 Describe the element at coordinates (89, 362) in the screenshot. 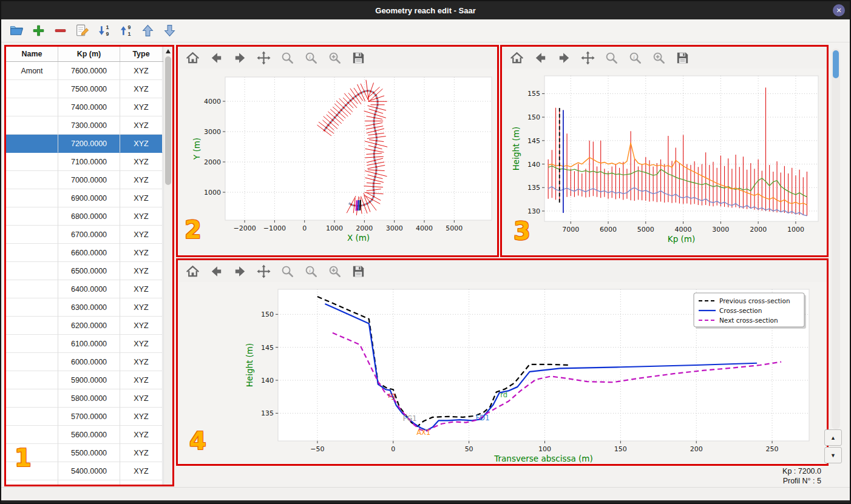

I see `table-cell: 6000.0000` at that location.